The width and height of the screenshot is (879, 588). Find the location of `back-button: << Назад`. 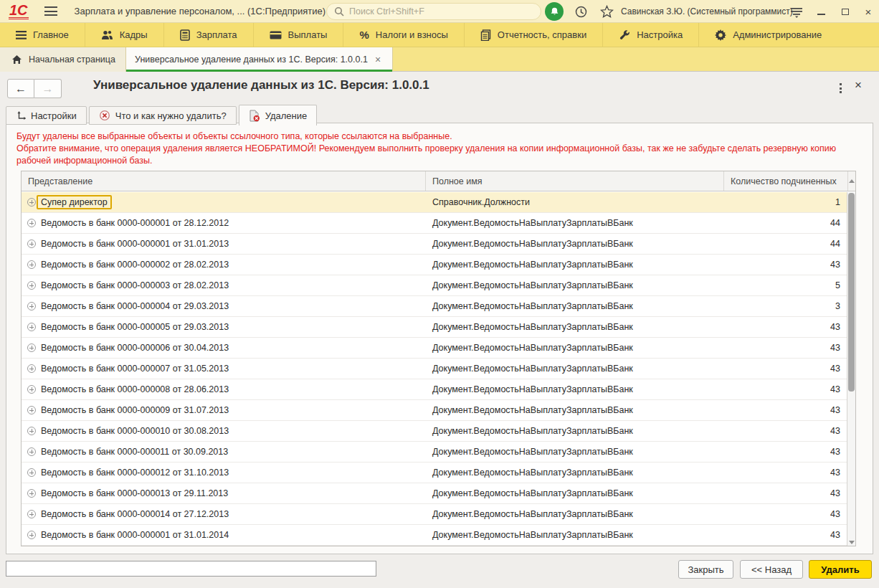

back-button: << Назад is located at coordinates (771, 569).